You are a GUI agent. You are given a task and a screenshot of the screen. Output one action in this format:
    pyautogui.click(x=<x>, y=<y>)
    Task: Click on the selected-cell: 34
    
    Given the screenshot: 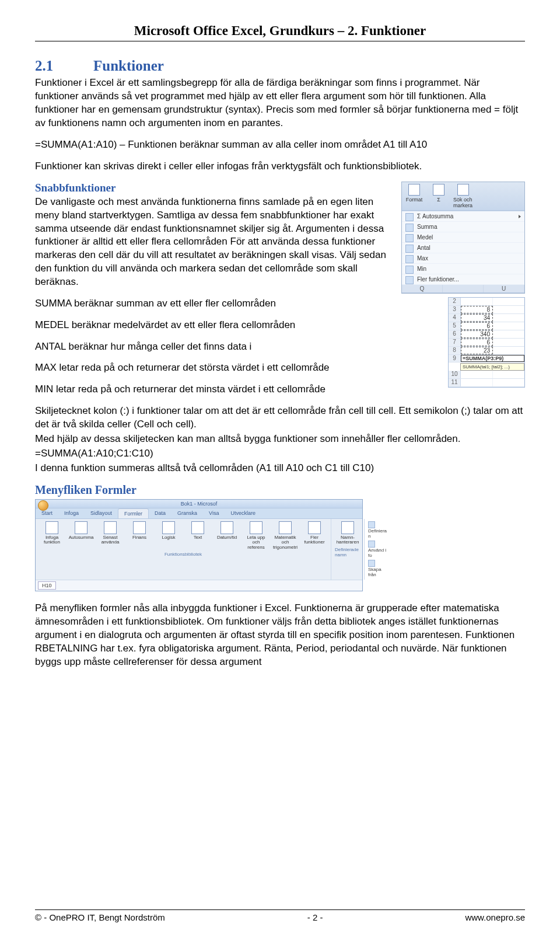 What is the action you would take?
    pyautogui.click(x=477, y=318)
    